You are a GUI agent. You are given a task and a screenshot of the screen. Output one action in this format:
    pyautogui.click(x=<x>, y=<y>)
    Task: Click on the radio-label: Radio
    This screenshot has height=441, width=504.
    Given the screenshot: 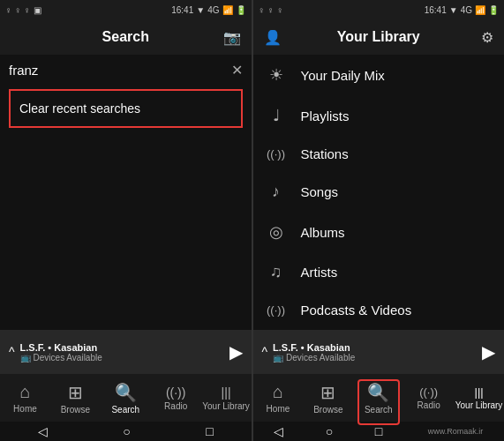 What is the action you would take?
    pyautogui.click(x=176, y=406)
    